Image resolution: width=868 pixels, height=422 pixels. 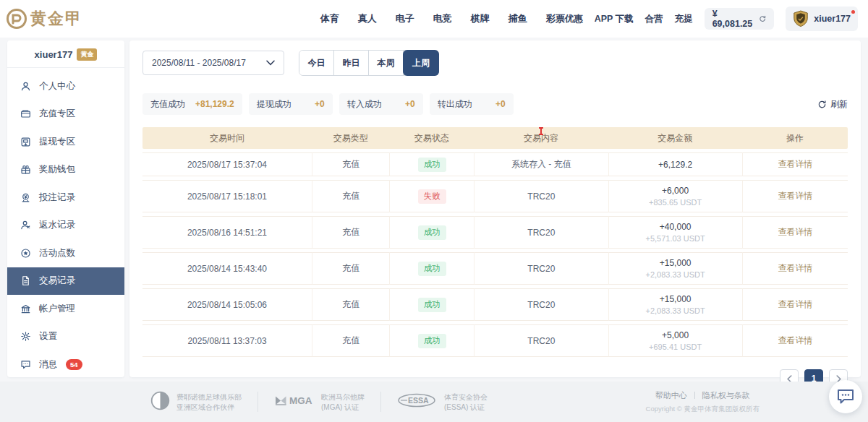 What do you see at coordinates (328, 104) in the screenshot?
I see `stat-pills: 充值成功 +81,129.2 提现成功 +0 转入成功 +0 转出成功 +0` at bounding box center [328, 104].